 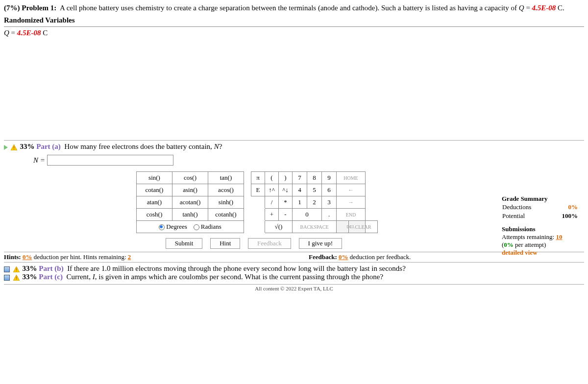 I want to click on key-pi: π, so click(x=258, y=178).